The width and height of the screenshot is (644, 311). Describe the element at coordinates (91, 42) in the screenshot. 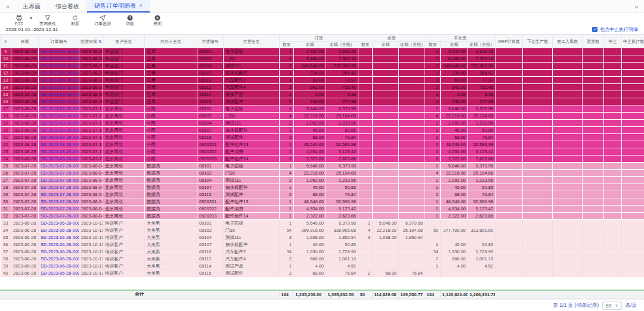

I see `col-delivery-date: 交货日期 ⇅` at that location.